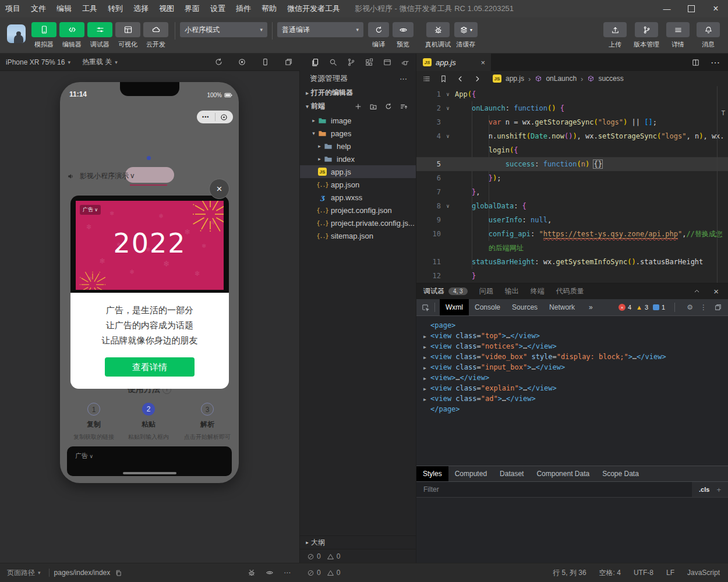 This screenshot has width=728, height=582. What do you see at coordinates (563, 474) in the screenshot?
I see `styles-tab-component-data: Component Data` at bounding box center [563, 474].